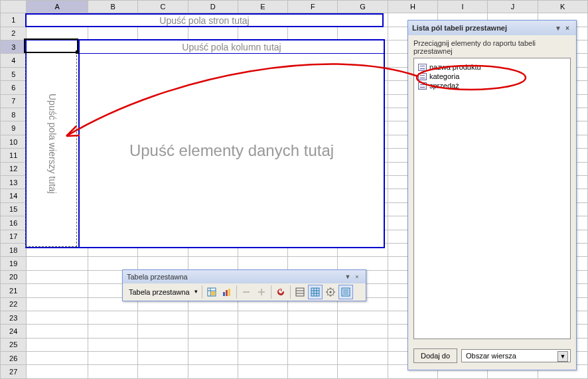 The image size is (588, 379). I want to click on col-header: A, so click(57, 7).